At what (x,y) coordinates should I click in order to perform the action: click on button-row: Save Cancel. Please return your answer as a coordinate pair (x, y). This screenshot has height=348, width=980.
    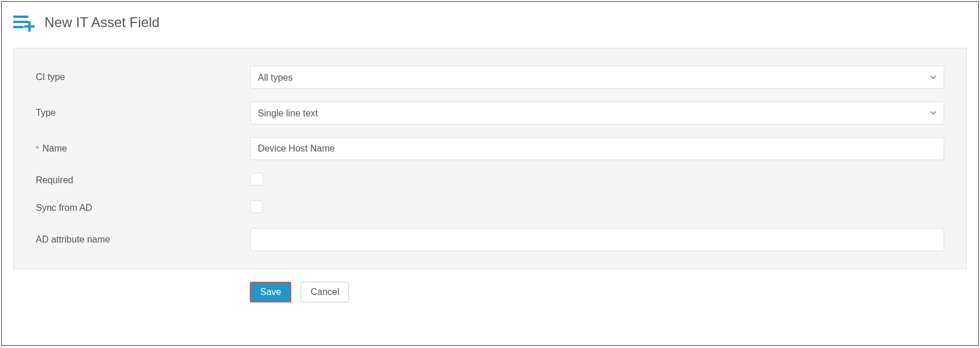
    Looking at the image, I should click on (490, 292).